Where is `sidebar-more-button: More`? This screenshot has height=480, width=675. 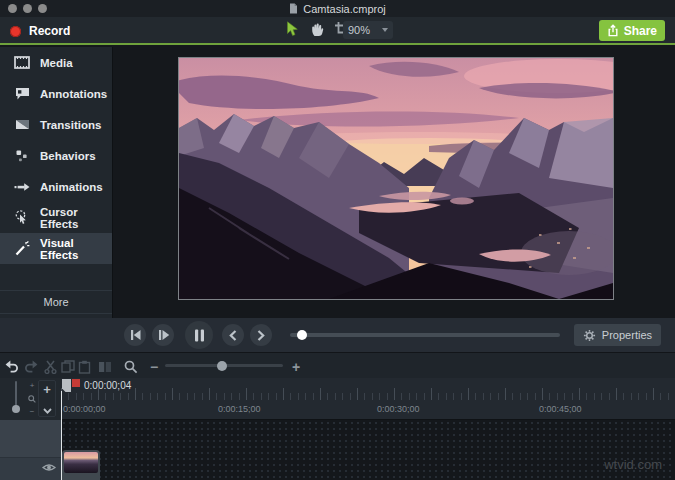
sidebar-more-button: More is located at coordinates (56, 302).